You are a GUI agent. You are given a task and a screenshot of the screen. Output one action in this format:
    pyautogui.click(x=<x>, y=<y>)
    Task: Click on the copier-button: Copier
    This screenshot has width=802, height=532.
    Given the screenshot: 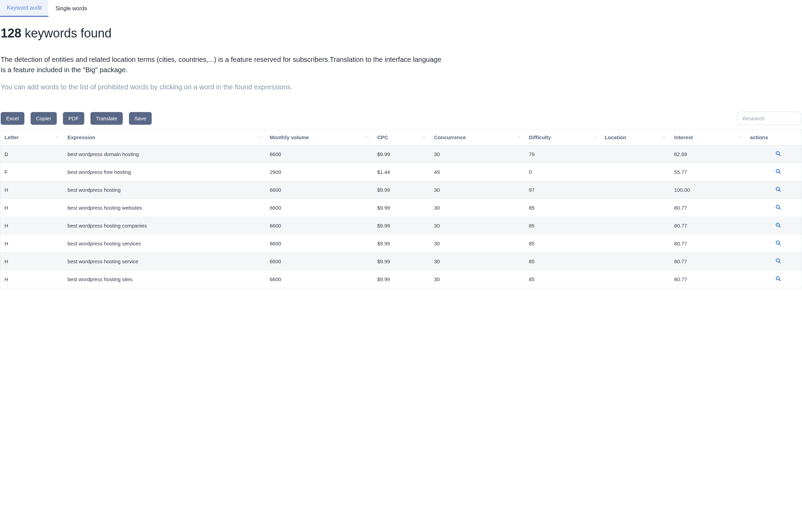 What is the action you would take?
    pyautogui.click(x=44, y=118)
    